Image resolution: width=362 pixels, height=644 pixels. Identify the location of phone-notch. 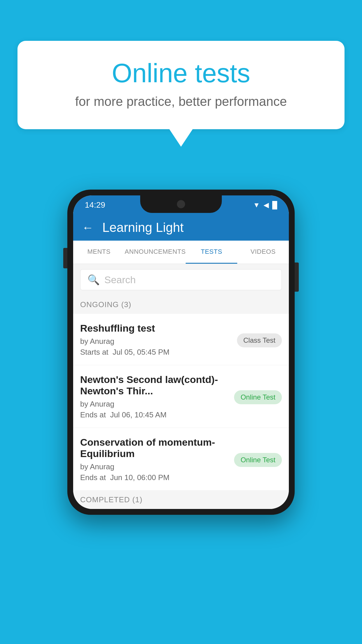
(181, 204).